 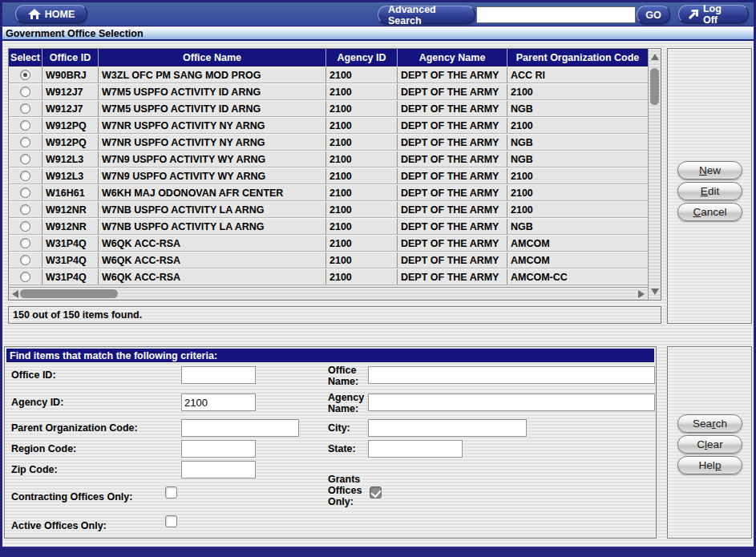 What do you see at coordinates (577, 109) in the screenshot?
I see `table-cell: NGB` at bounding box center [577, 109].